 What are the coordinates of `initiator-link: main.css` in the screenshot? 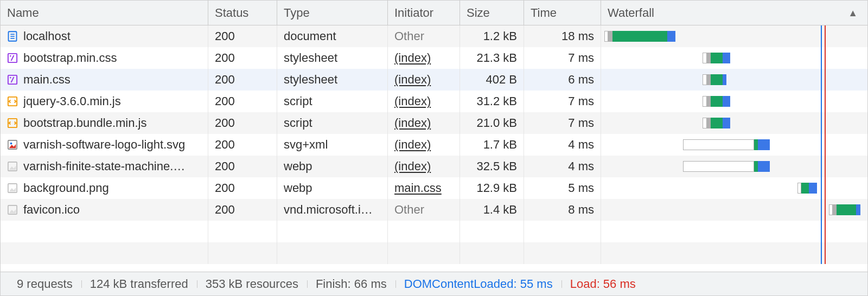 It's located at (418, 188).